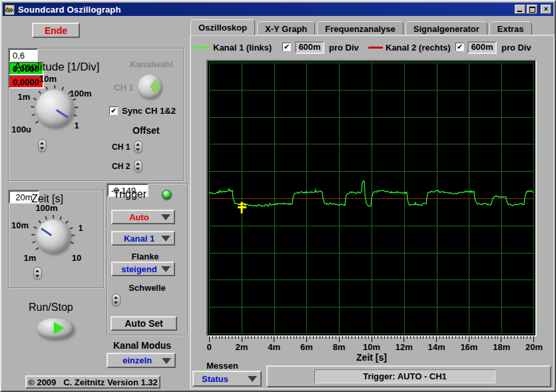  I want to click on run-stop-button, so click(55, 329).